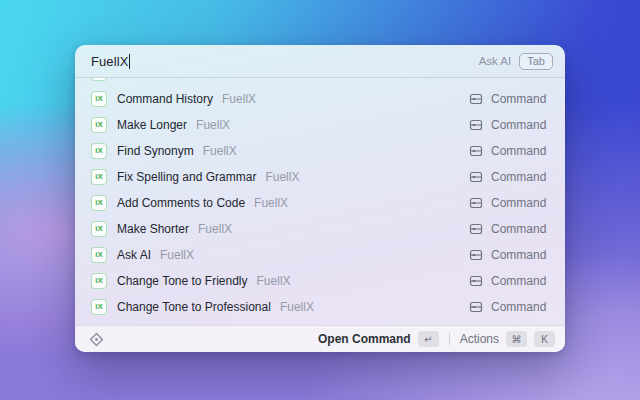  I want to click on footer-divider, so click(450, 339).